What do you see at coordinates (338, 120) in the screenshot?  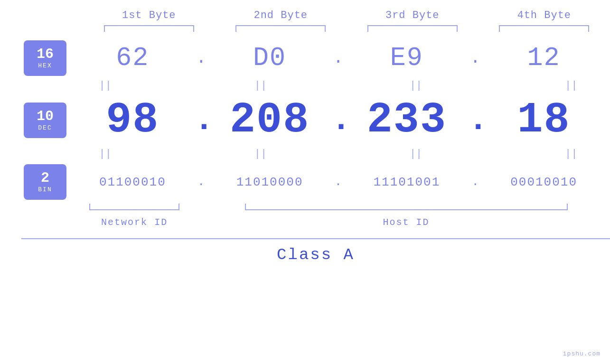 I see `dec-values: 98 . 208 . 233 . 18` at bounding box center [338, 120].